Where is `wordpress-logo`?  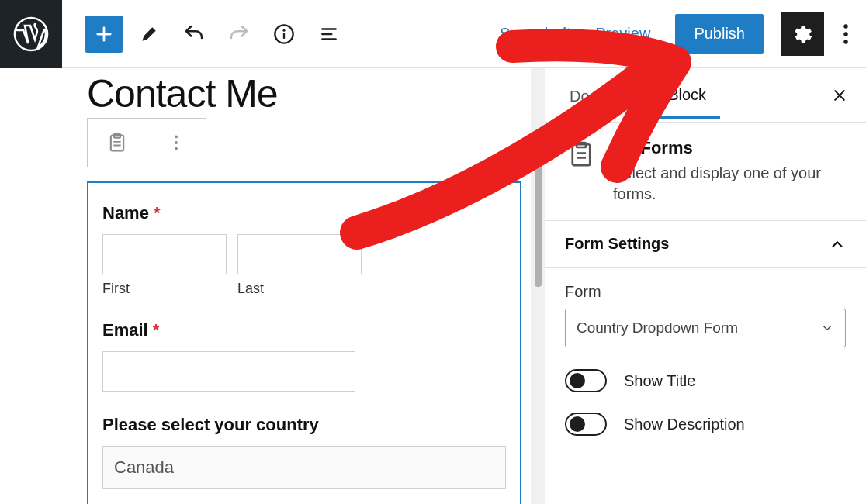
wordpress-logo is located at coordinates (31, 34).